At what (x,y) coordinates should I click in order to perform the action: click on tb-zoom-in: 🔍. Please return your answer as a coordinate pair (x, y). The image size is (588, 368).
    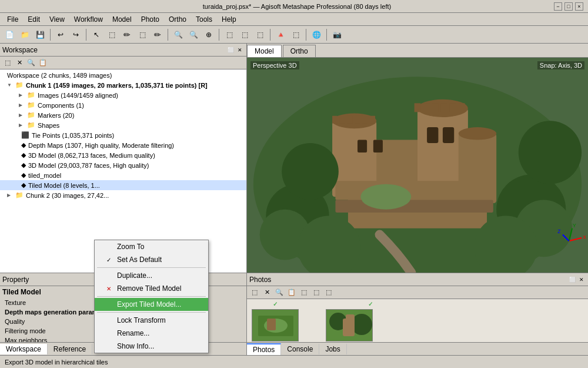
    Looking at the image, I should click on (178, 35).